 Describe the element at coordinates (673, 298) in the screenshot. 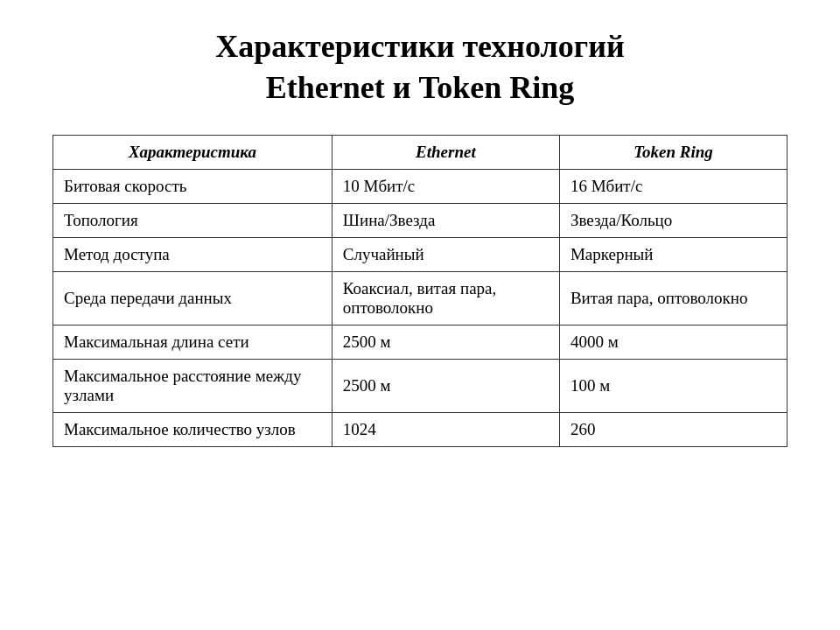

I see `cell-token-ring: Витая пара, оптоволокно` at that location.